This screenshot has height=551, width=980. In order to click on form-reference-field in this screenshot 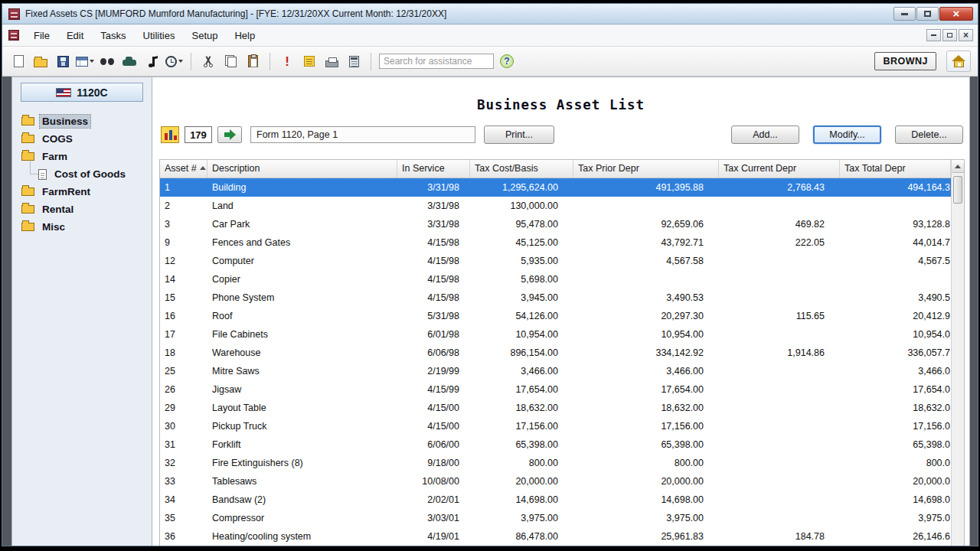, I will do `click(363, 135)`.